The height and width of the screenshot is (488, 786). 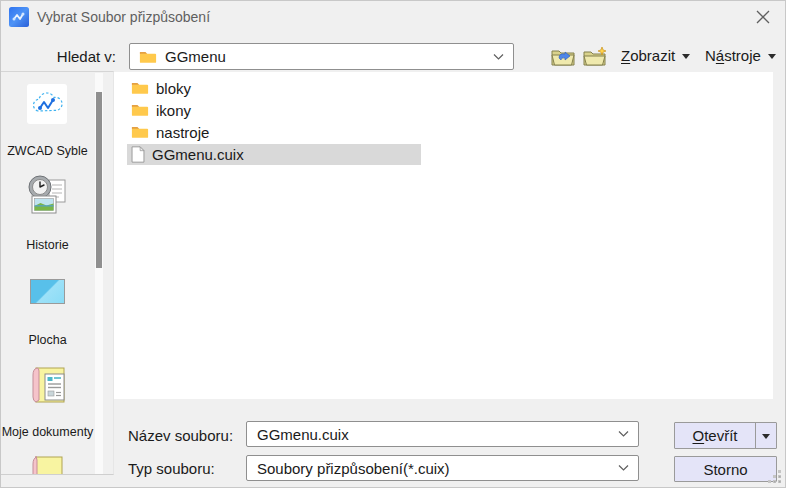 I want to click on close-icon, so click(x=763, y=17).